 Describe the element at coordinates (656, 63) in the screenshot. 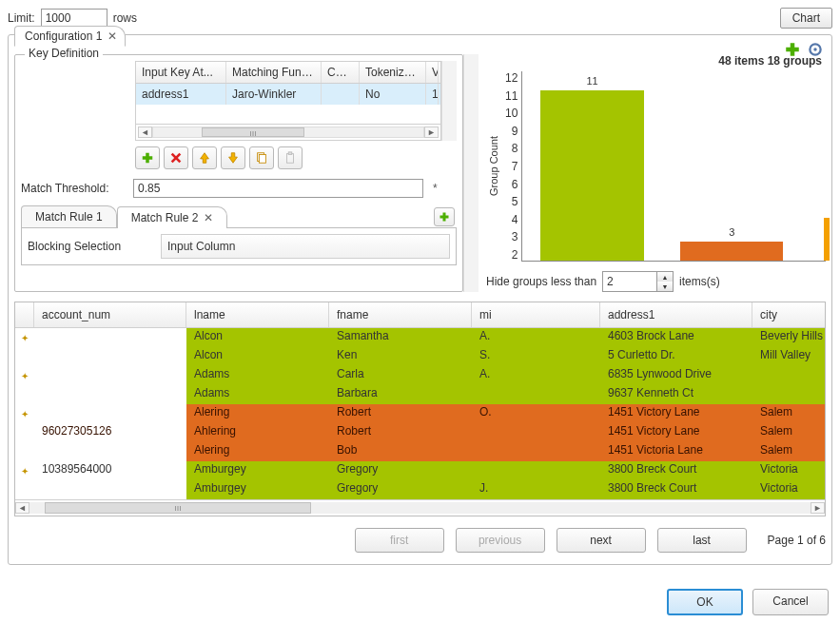

I see `chart-summary: 48 items 18 groups` at that location.